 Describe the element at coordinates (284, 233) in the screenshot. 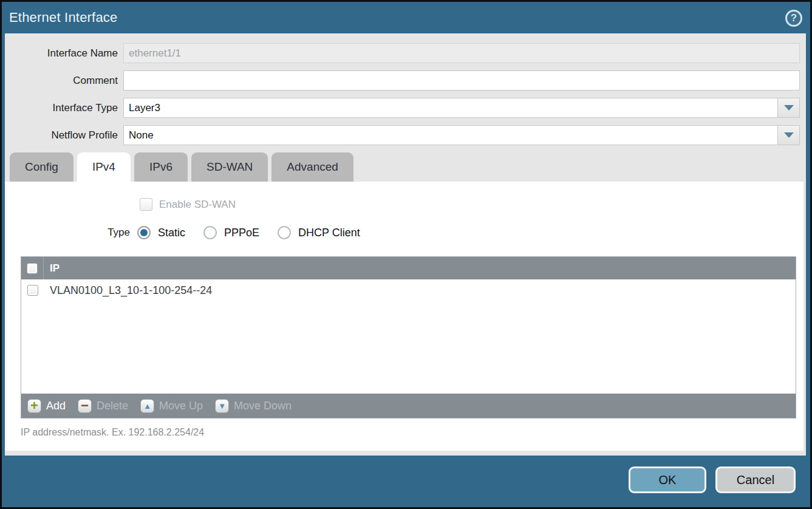

I see `dhcp-client-radio` at that location.